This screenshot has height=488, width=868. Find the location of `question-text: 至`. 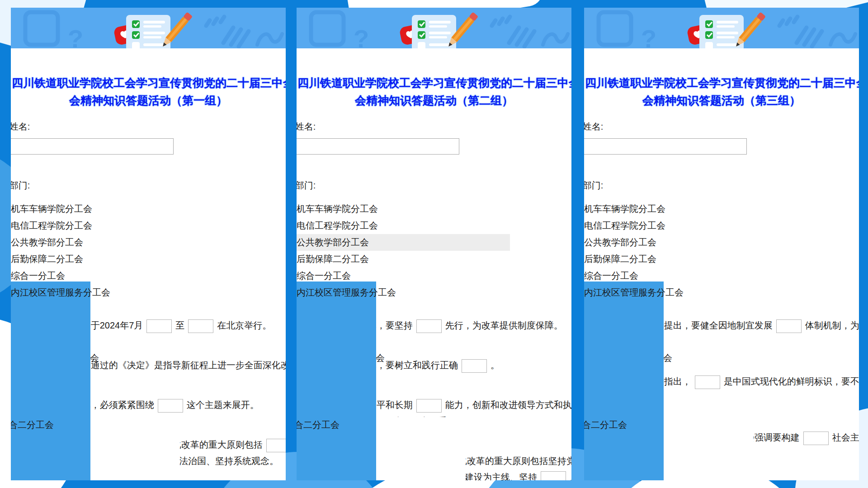

question-text: 至 is located at coordinates (180, 325).